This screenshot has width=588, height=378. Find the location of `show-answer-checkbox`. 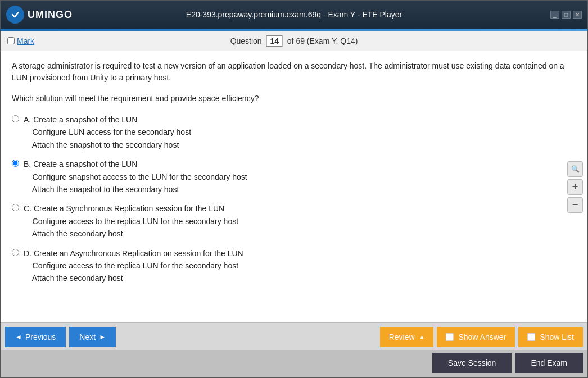

show-answer-checkbox is located at coordinates (450, 337).